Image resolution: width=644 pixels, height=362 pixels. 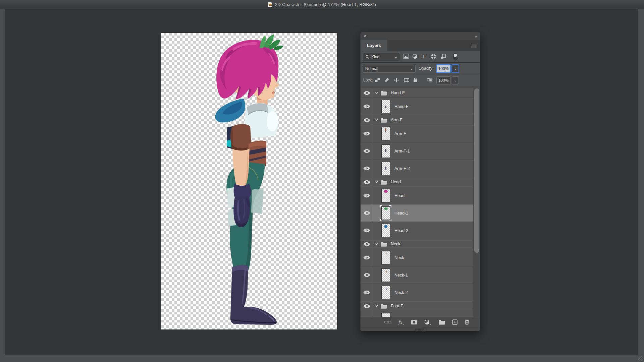 What do you see at coordinates (387, 80) in the screenshot?
I see `lock-paint-brush-icon` at bounding box center [387, 80].